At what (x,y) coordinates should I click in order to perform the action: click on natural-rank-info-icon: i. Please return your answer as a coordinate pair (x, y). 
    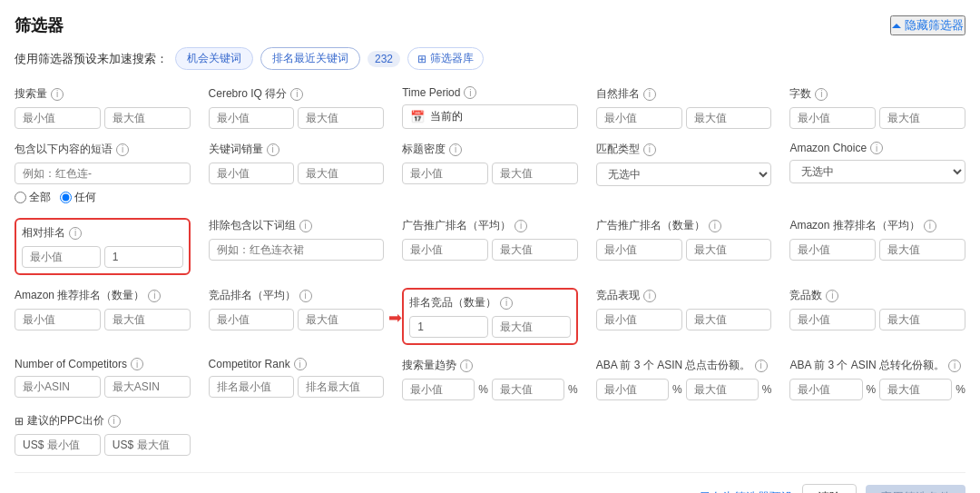
    Looking at the image, I should click on (650, 94).